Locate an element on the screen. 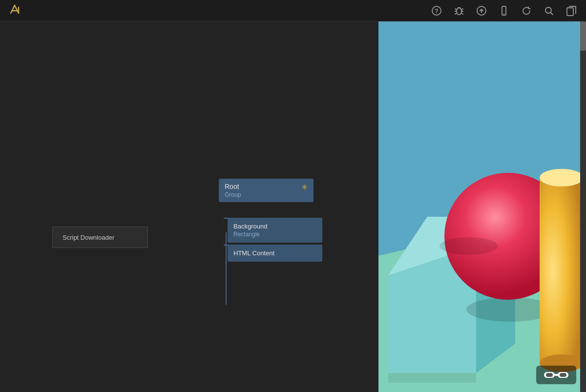 The width and height of the screenshot is (586, 392). refresh-icon is located at coordinates (526, 11).